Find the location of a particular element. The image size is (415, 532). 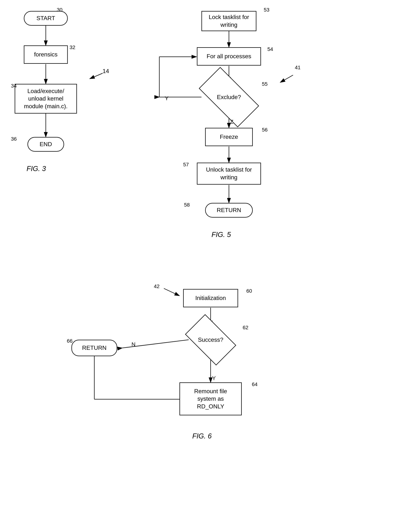

fig5-caption: FIG. 5 is located at coordinates (221, 235).